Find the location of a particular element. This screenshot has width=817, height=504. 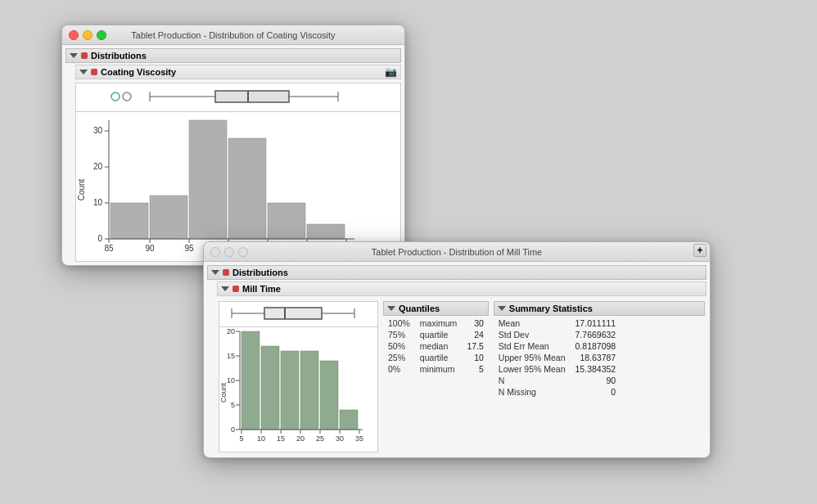

svg-text: 95 is located at coordinates (189, 249).